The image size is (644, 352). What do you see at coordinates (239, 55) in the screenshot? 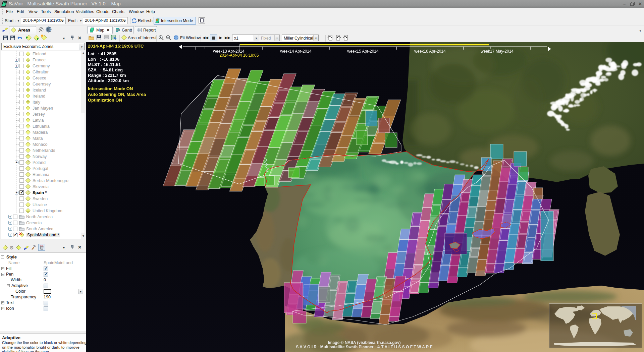
I see `svg-text: 2014-Apr-04 16:19:05` at bounding box center [239, 55].